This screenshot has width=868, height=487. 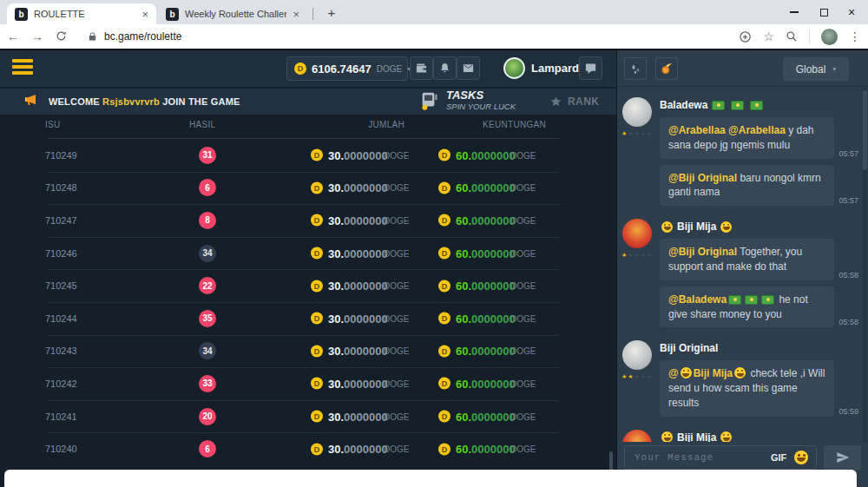 What do you see at coordinates (830, 36) in the screenshot?
I see `browser-profile-avatar` at bounding box center [830, 36].